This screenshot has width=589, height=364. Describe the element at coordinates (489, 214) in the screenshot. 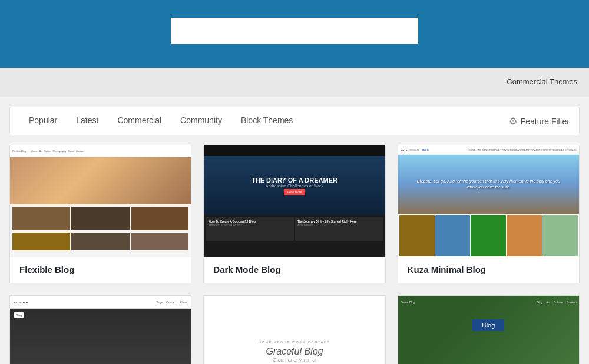

I see `theme-card-kuza-blog: Kuza MINIMAL BLOG HOME FASHION LIFESTYLE…` at that location.